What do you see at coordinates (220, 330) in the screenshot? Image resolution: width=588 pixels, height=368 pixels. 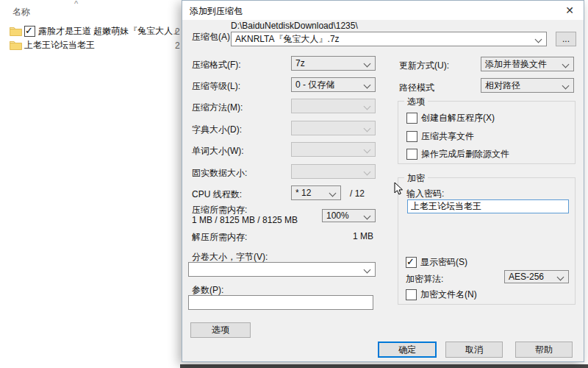 I see `options-button: 选项` at bounding box center [220, 330].